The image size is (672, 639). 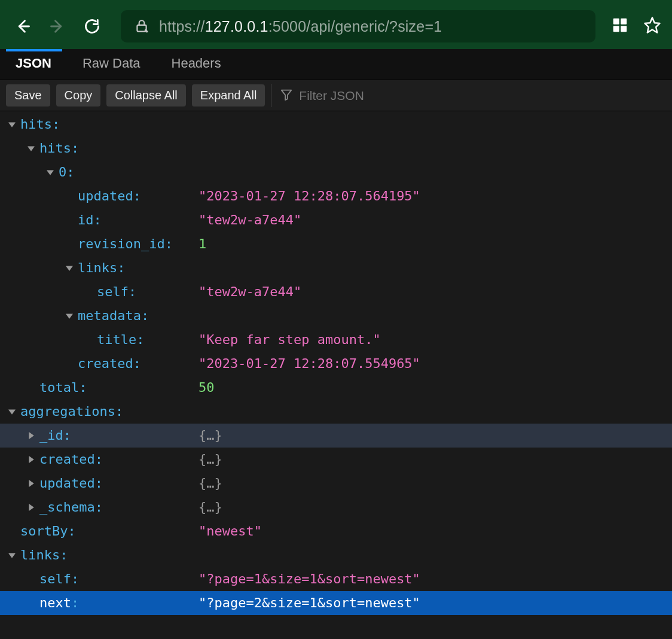 What do you see at coordinates (51, 436) in the screenshot?
I see `json-key: _id` at bounding box center [51, 436].